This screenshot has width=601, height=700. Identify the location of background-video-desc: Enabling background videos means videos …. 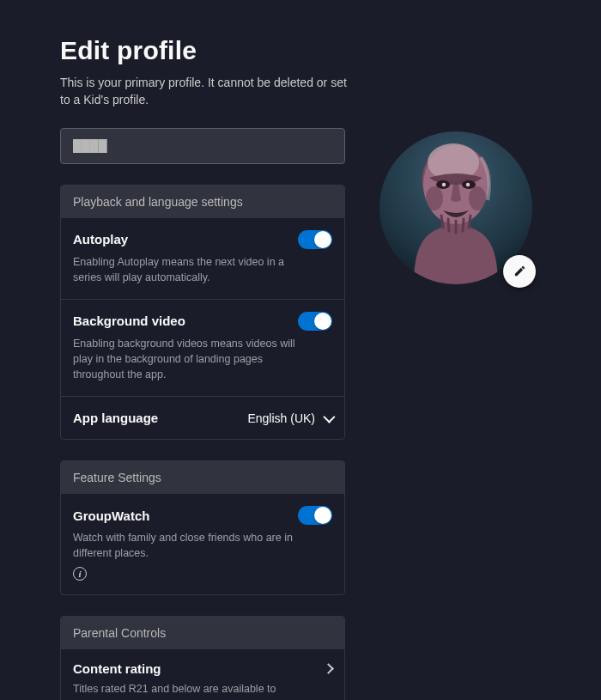
(189, 359).